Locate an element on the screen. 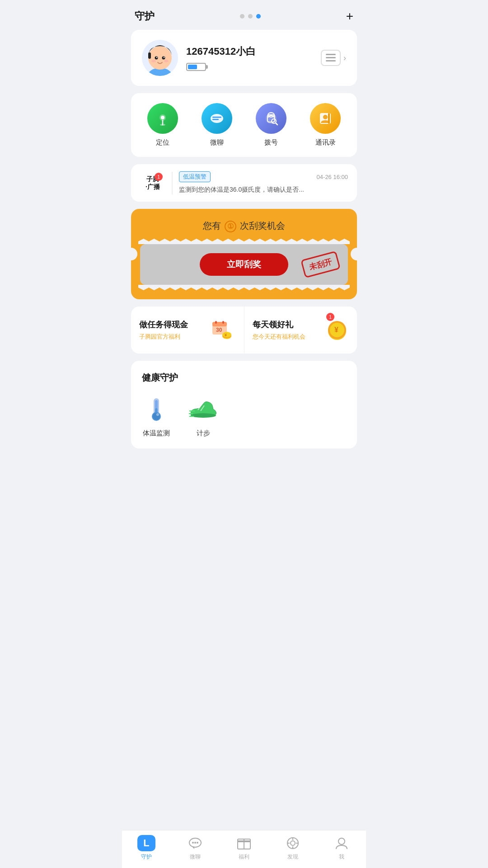 Image resolution: width=488 pixels, height=868 pixels. steps-icon is located at coordinates (203, 409).